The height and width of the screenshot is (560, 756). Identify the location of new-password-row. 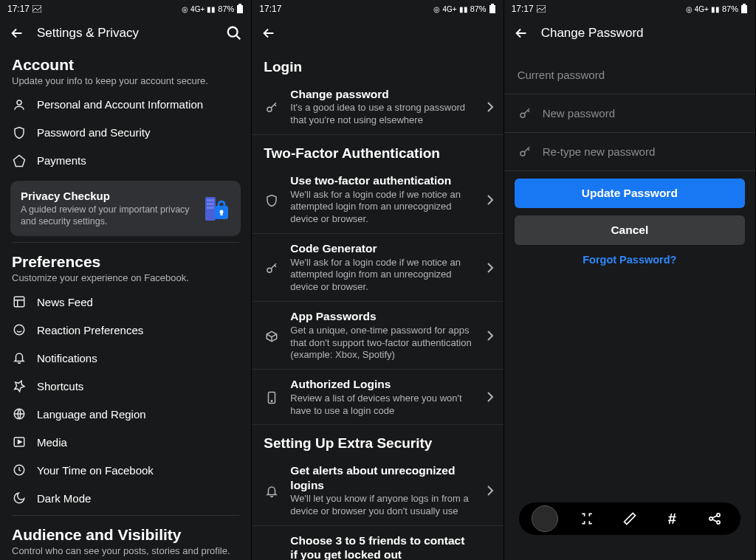
(630, 114).